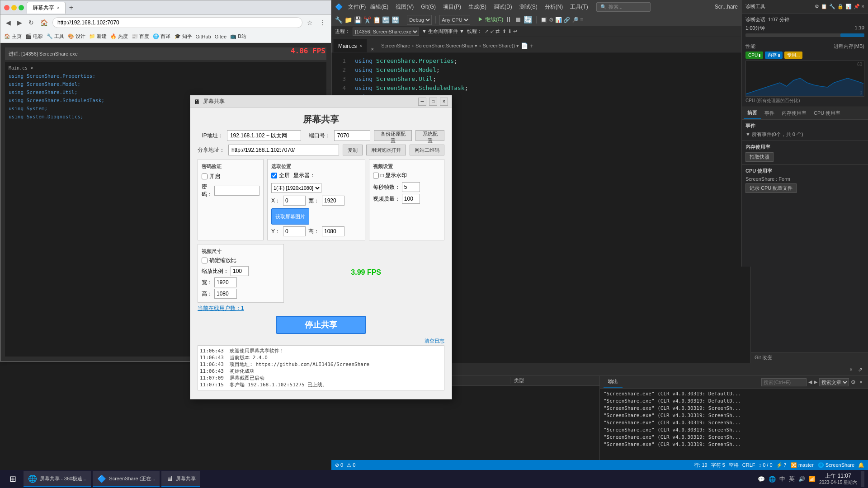 The image size is (868, 488). I want to click on cpu-selector: Any CPU, so click(455, 20).